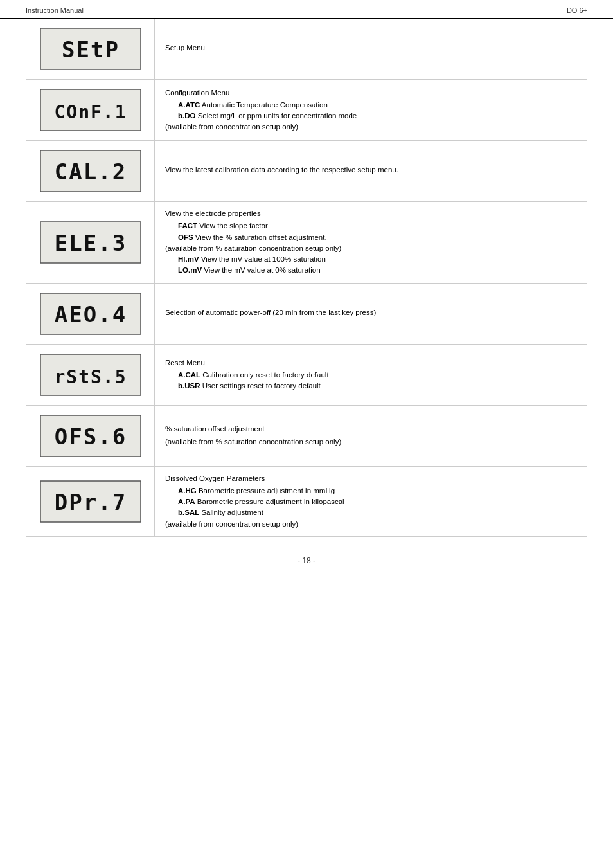 This screenshot has width=613, height=868. Describe the element at coordinates (90, 314) in the screenshot. I see `svg-text: AEO.4` at that location.